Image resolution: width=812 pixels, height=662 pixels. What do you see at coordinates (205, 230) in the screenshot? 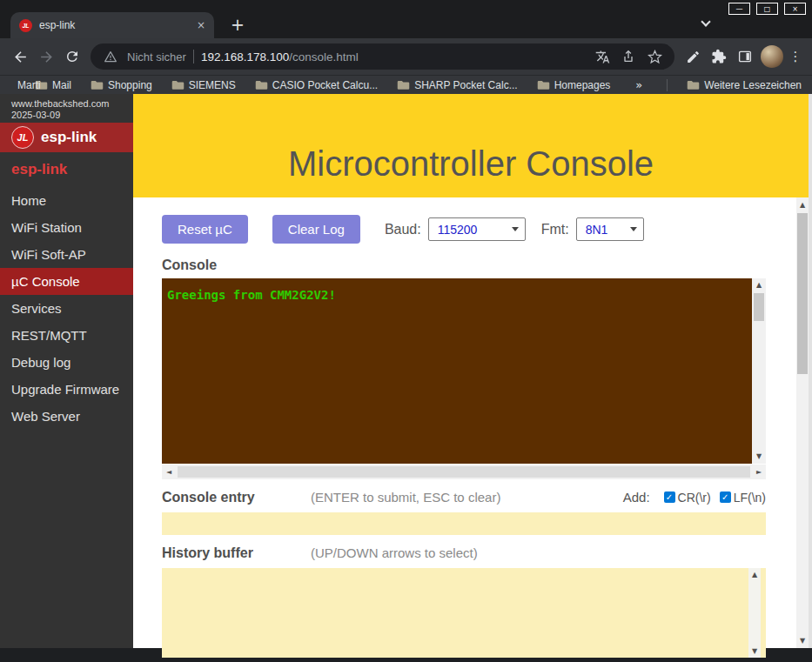
I see `reset-uc-button: Reset µC` at bounding box center [205, 230].